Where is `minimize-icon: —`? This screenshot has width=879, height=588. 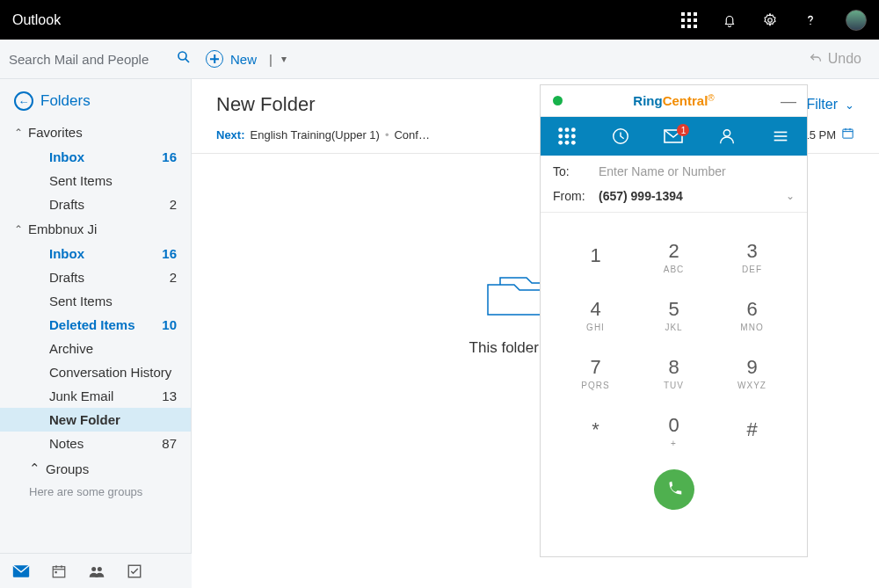 minimize-icon: — is located at coordinates (788, 101).